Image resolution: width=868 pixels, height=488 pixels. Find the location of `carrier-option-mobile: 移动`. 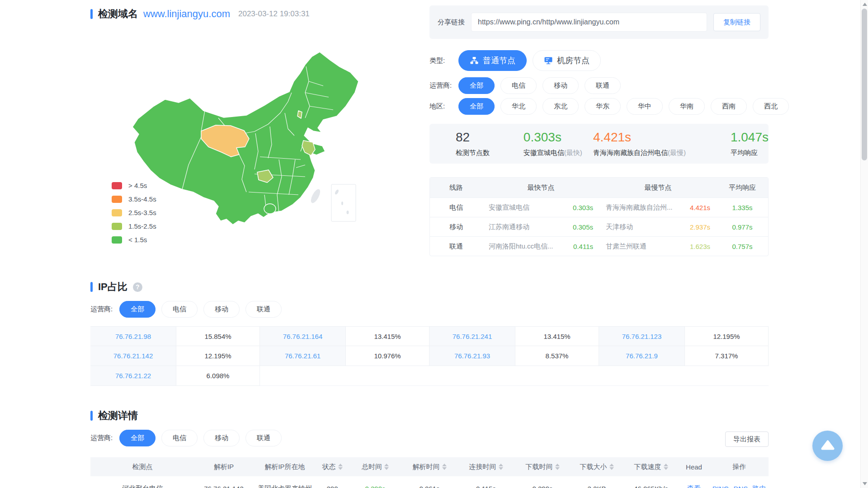

carrier-option-mobile: 移动 is located at coordinates (561, 86).